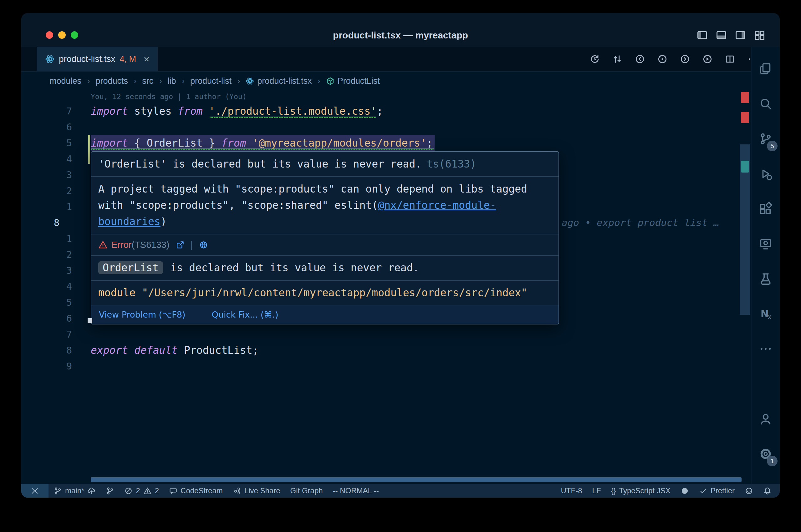  What do you see at coordinates (717, 491) in the screenshot?
I see `prettier: Prettier` at bounding box center [717, 491].